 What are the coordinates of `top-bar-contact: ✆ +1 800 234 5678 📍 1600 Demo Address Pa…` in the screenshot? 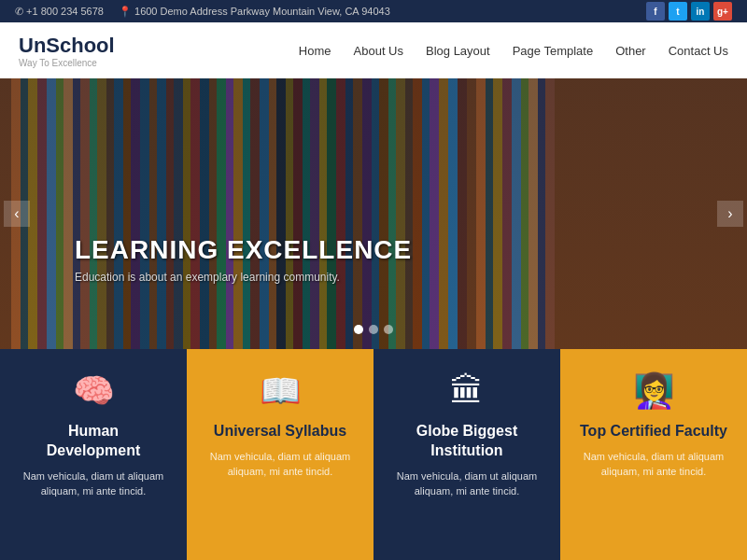 It's located at (203, 11).